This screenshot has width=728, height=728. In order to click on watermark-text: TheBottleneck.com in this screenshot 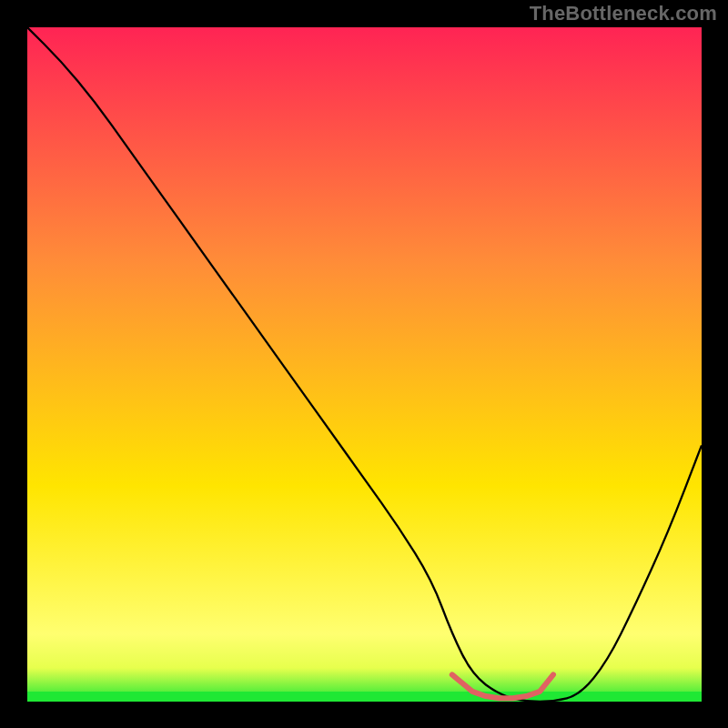, I will do `click(623, 14)`.